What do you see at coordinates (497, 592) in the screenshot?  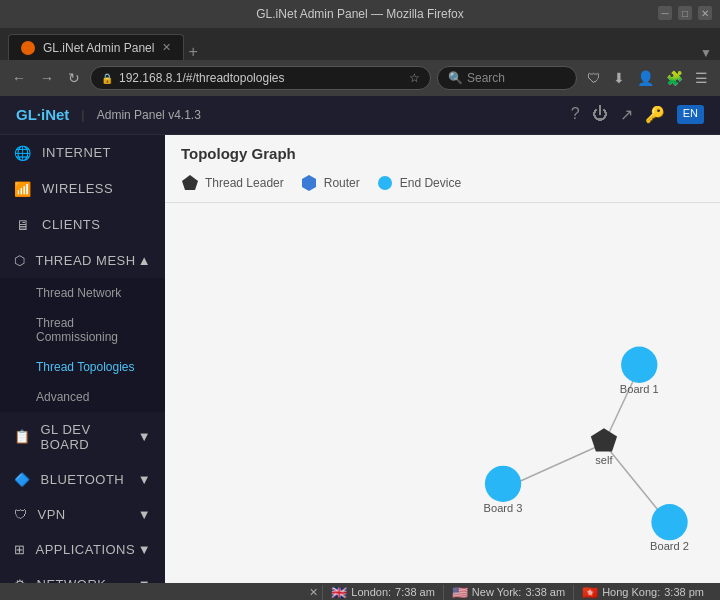 I see `newyork-label: New York:` at bounding box center [497, 592].